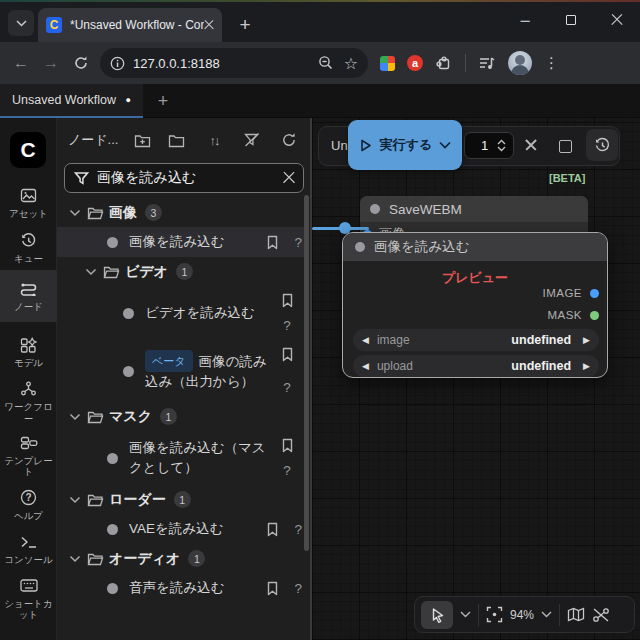 This screenshot has width=640, height=640. What do you see at coordinates (182, 529) in the screenshot?
I see `tree-node-8: VAEを読み込む?` at bounding box center [182, 529].